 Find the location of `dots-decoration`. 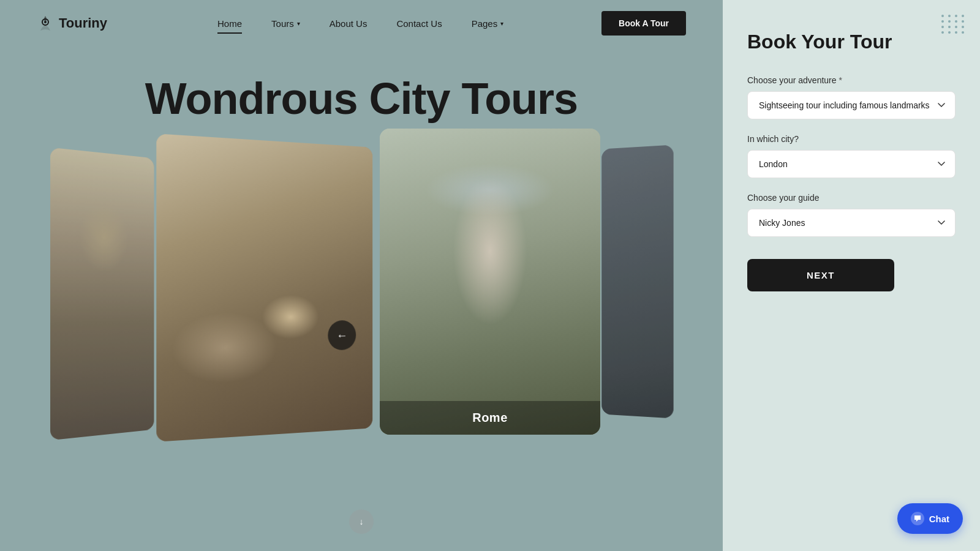

dots-decoration is located at coordinates (953, 24).